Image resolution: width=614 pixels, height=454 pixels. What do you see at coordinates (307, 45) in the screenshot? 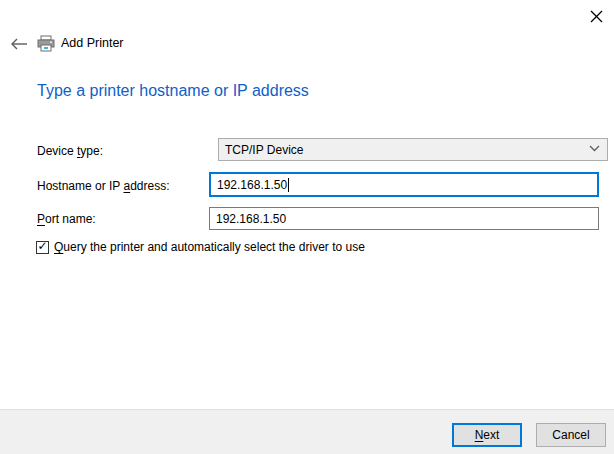
I see `wizard-header: Add Printer` at bounding box center [307, 45].